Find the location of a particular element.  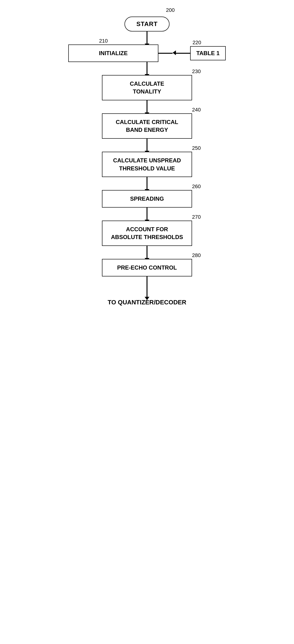

arrow-start-to-init is located at coordinates (147, 38).